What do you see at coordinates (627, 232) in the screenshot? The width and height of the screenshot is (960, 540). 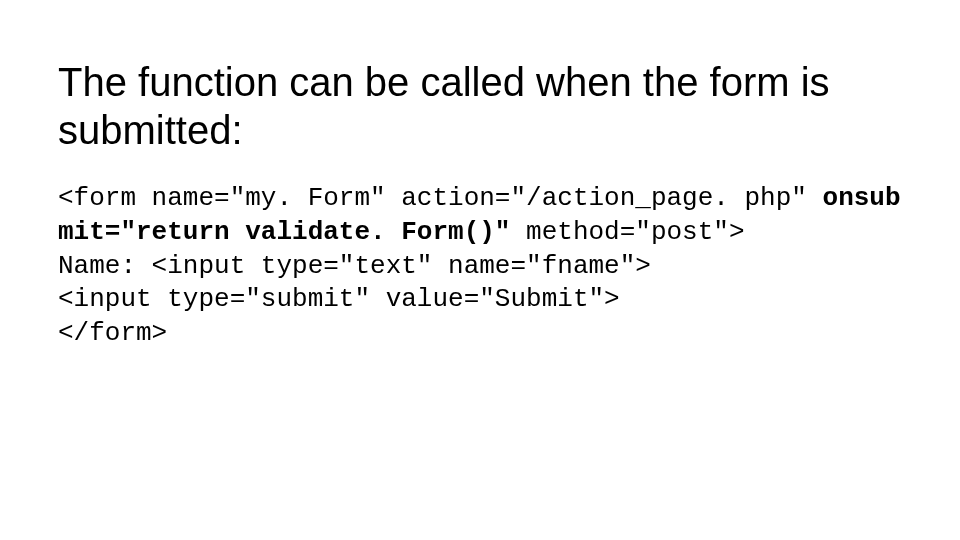 I see `code-segment-plain-2: method="post">` at bounding box center [627, 232].